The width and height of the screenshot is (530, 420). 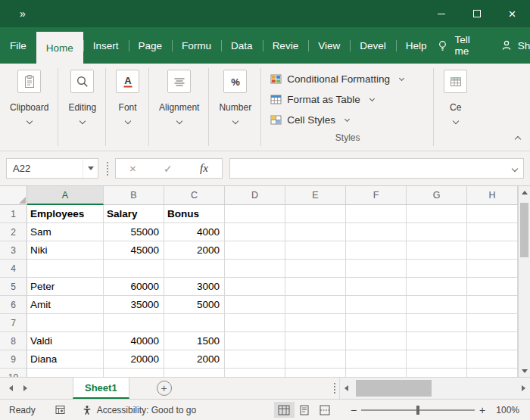 I want to click on row-header-10: 10, so click(x=14, y=372).